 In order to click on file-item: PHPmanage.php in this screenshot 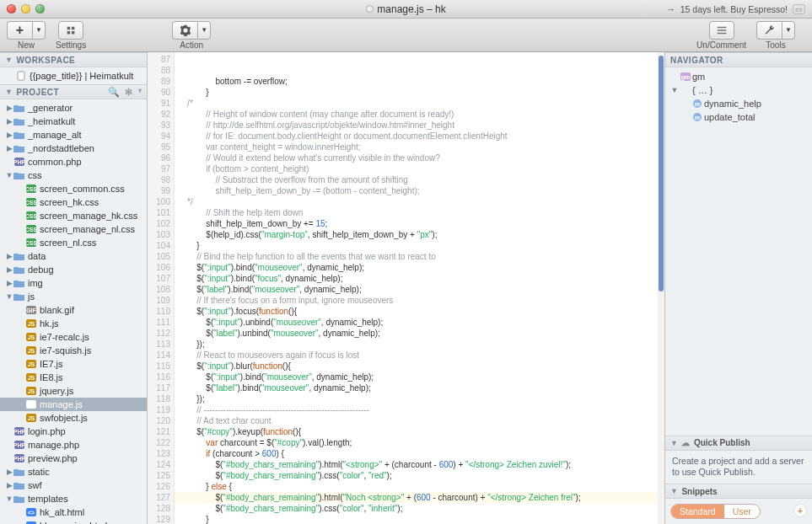, I will do `click(73, 445)`.